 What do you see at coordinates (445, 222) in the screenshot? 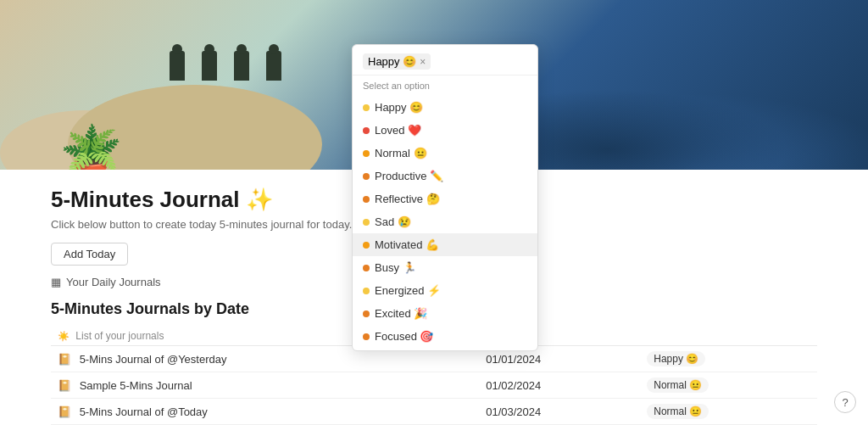
I see `dropdown-option: Sad 😢` at bounding box center [445, 222].